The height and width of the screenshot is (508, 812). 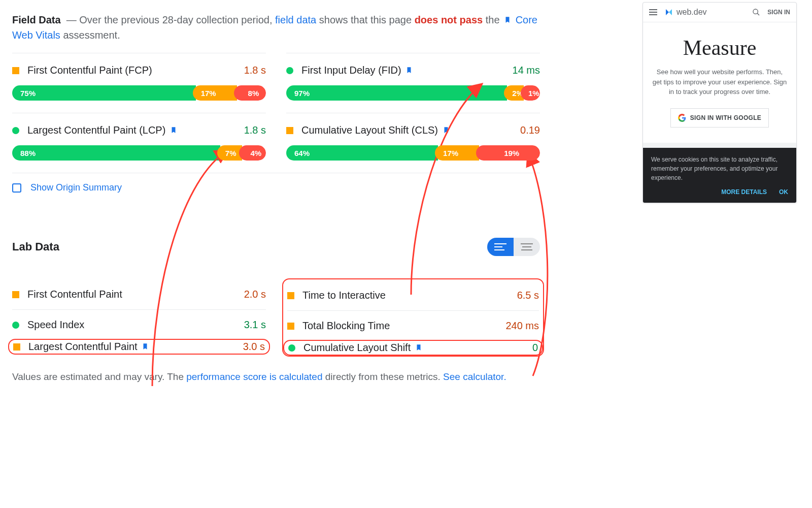 What do you see at coordinates (514, 247) in the screenshot?
I see `view-toggle` at bounding box center [514, 247].